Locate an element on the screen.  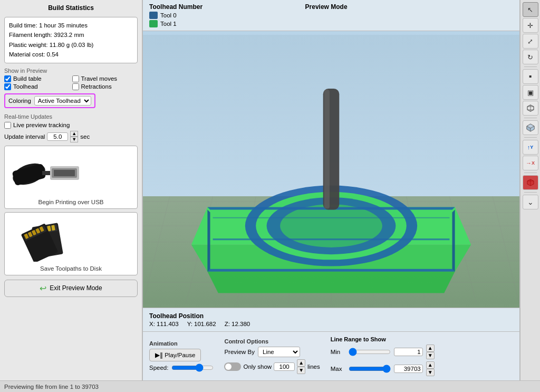
red-cube-button is located at coordinates (531, 183).